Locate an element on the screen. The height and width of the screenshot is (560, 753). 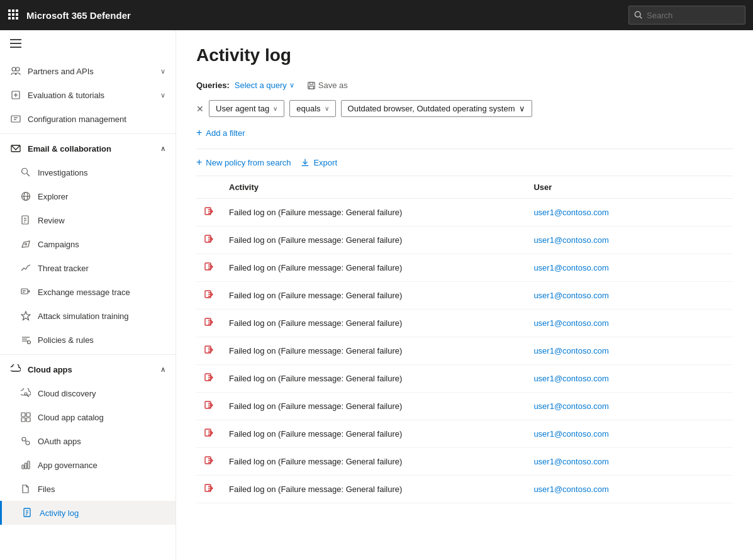
filter-operator-dropdown: equals ∨ is located at coordinates (312, 108).